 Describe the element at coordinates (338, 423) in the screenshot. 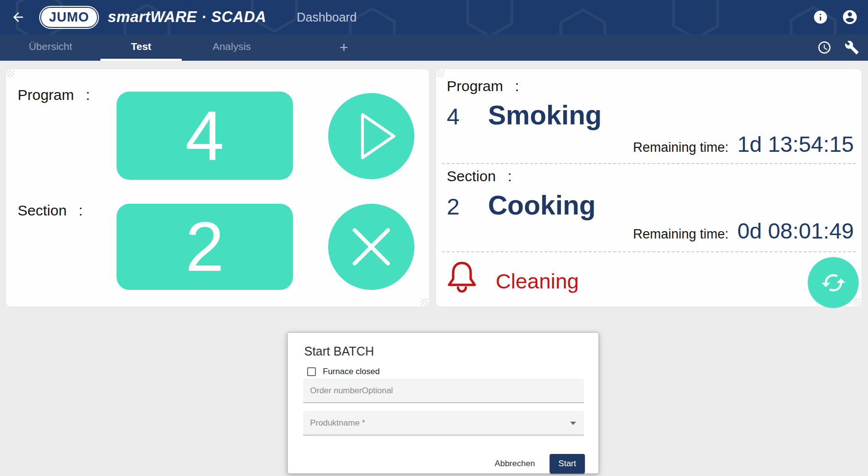

I see `product-name-select-label: Produktname *` at that location.